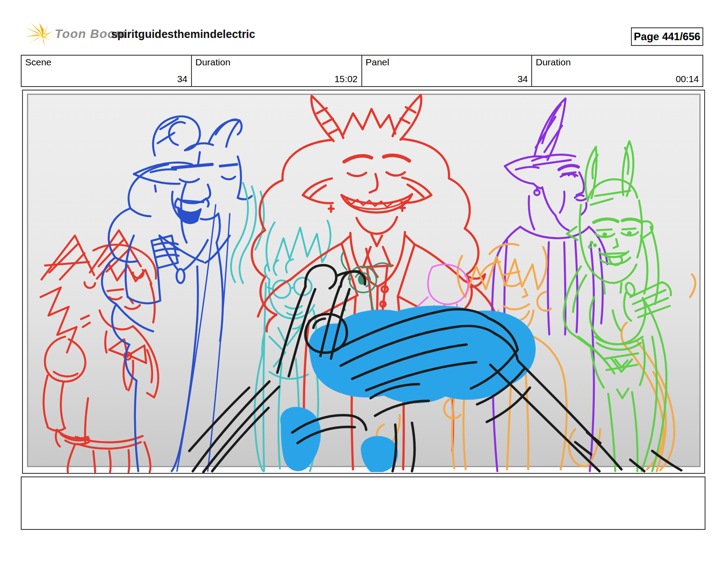  I want to click on page-number-badge: Page 441/656, so click(667, 37).